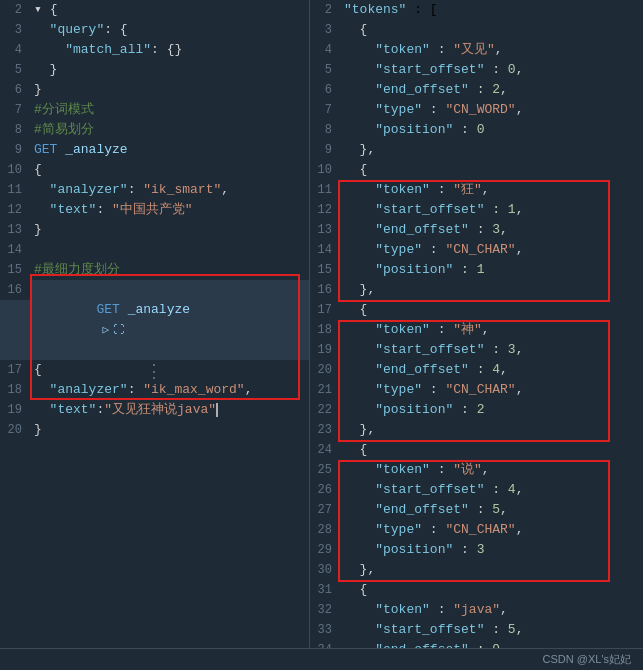 This screenshot has width=643, height=670. What do you see at coordinates (154, 50) in the screenshot?
I see `line-4: 4 "match_all": {}` at bounding box center [154, 50].